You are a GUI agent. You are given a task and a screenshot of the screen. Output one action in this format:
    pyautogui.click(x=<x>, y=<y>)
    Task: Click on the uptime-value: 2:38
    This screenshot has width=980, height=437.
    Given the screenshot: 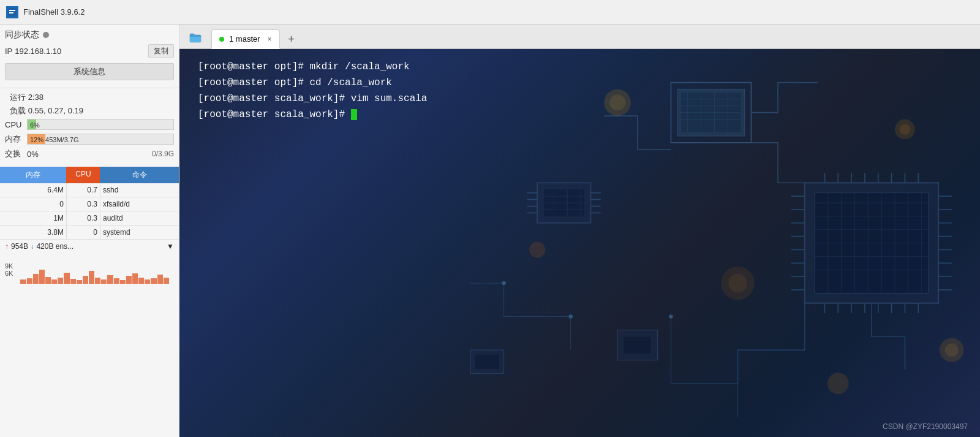 What is the action you would take?
    pyautogui.click(x=36, y=97)
    